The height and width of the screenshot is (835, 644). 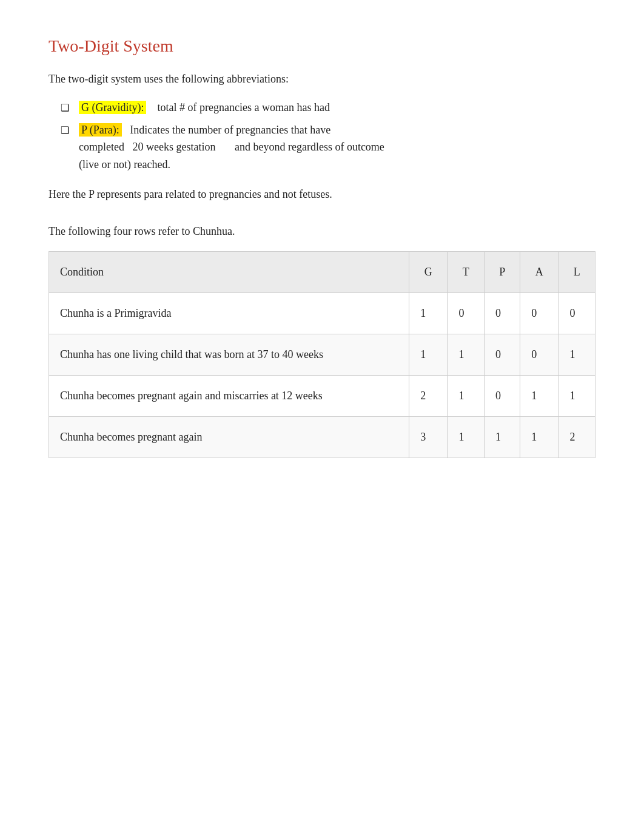 What do you see at coordinates (466, 272) in the screenshot?
I see `col-header-t: T` at bounding box center [466, 272].